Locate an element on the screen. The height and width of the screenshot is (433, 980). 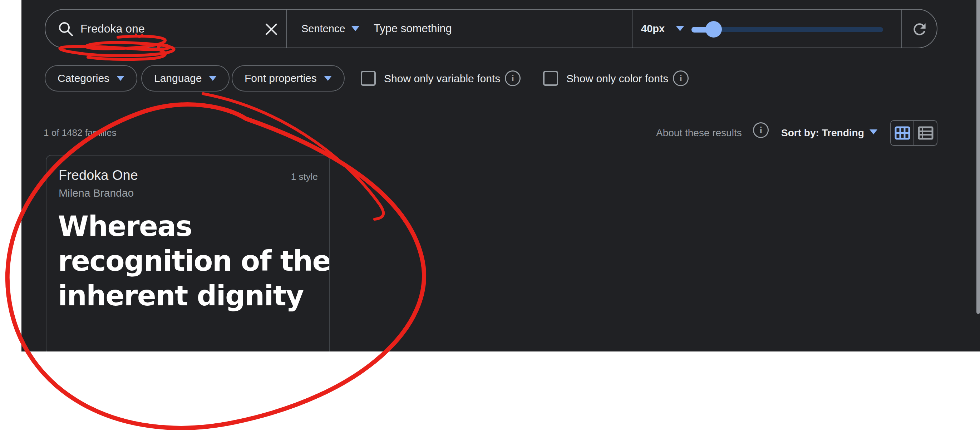
font-family-name: Fredoka One is located at coordinates (98, 175).